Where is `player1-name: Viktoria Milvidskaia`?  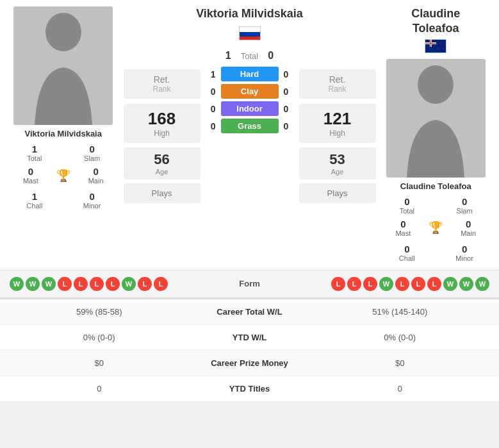 player1-name: Viktoria Milvidskaia is located at coordinates (63, 133).